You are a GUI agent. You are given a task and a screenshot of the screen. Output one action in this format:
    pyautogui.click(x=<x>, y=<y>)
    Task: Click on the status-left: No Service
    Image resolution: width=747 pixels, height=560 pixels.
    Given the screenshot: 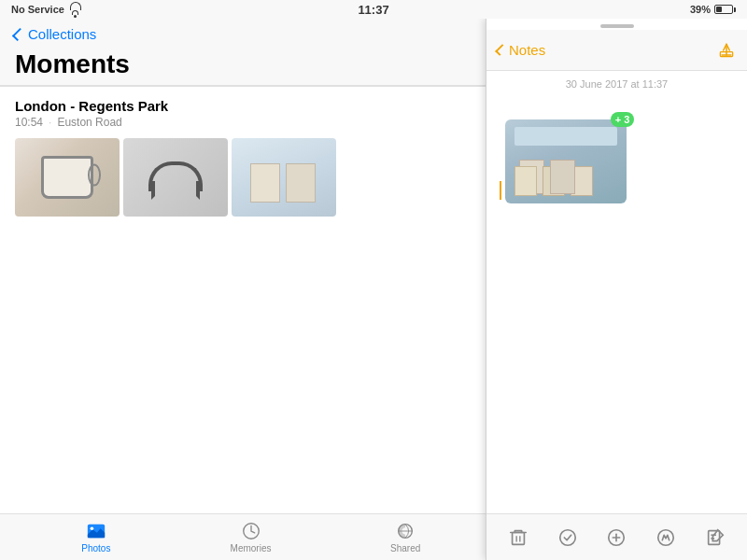 What is the action you would take?
    pyautogui.click(x=47, y=9)
    